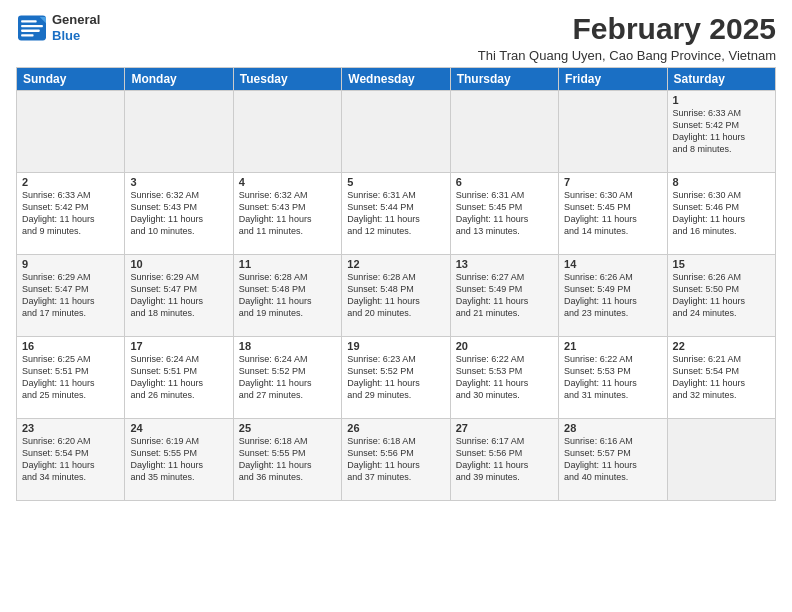 Image resolution: width=792 pixels, height=612 pixels. What do you see at coordinates (396, 460) in the screenshot?
I see `table-row: 26Sunrise: 6:18 AM Sunset: 5:56 PM Dayli…` at bounding box center [396, 460].